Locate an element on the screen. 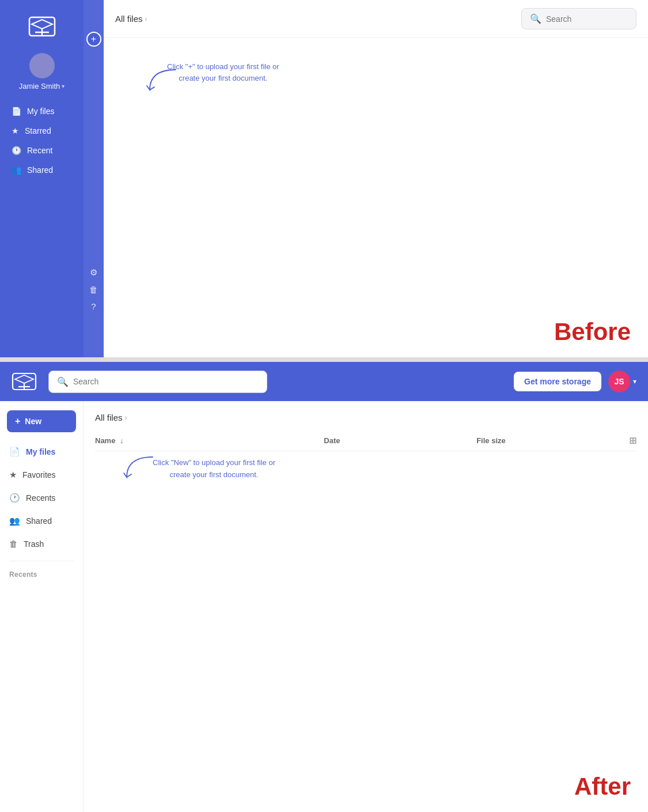  before-search-box: 🔍 is located at coordinates (579, 18).